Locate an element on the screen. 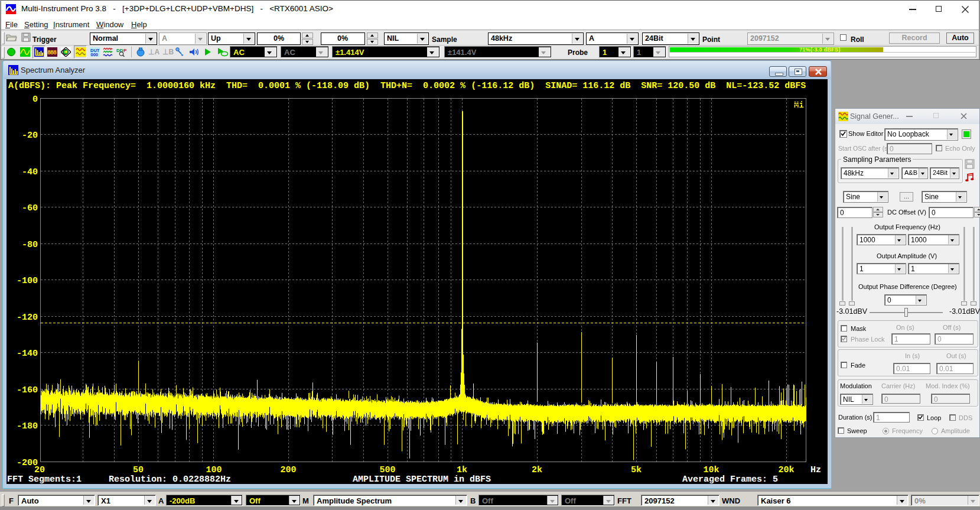 The width and height of the screenshot is (980, 510). svg-text: P is located at coordinates (125, 51).